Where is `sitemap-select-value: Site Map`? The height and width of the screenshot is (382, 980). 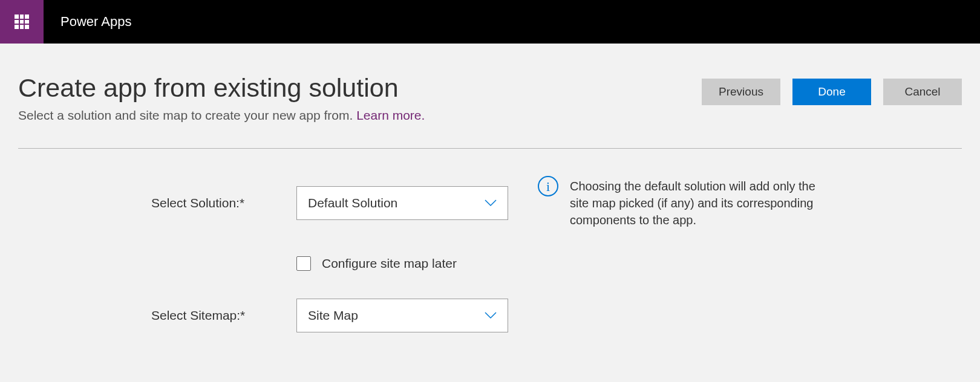
sitemap-select-value: Site Map is located at coordinates (333, 316).